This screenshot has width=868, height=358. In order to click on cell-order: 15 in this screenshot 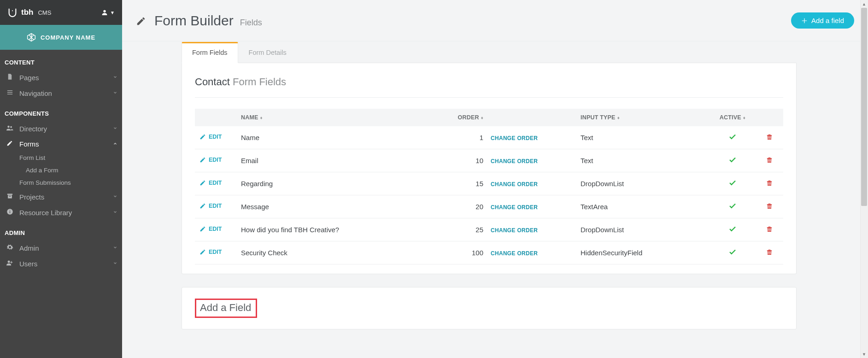, I will do `click(470, 184)`.